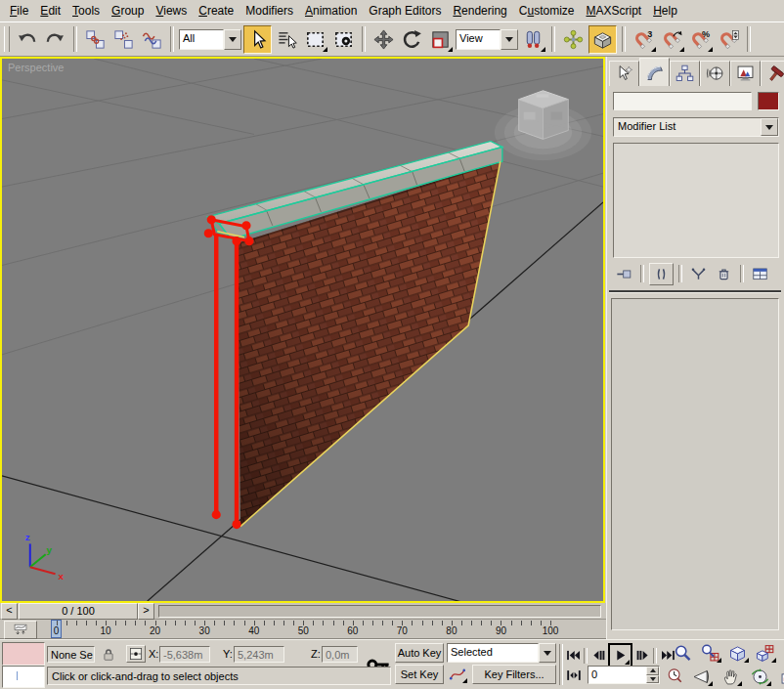 This screenshot has height=689, width=784. Describe the element at coordinates (10, 612) in the screenshot. I see `time-slider-prev-button: <` at that location.